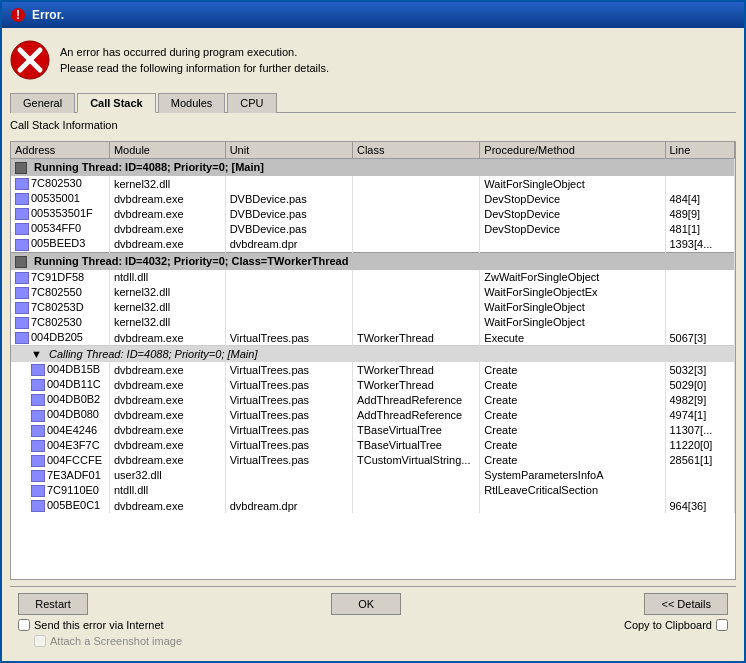  What do you see at coordinates (192, 103) in the screenshot?
I see `tab-modules: Modules` at bounding box center [192, 103].